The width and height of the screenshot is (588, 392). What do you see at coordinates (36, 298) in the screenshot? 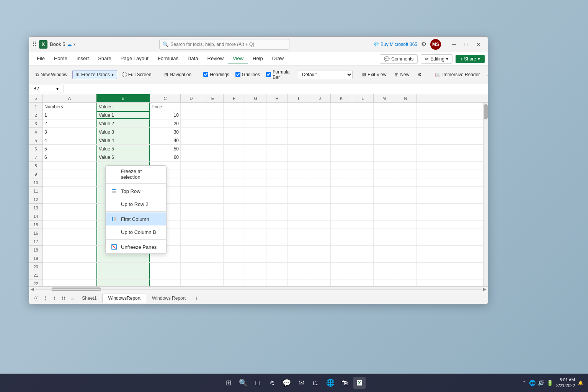
I see `sheet-nav-prev-prev: ⟨⟨` at bounding box center [36, 298].